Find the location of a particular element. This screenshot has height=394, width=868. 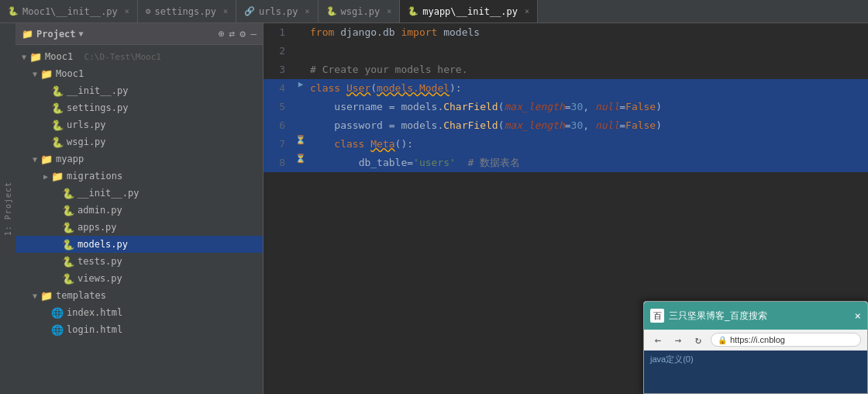

browser-popup: 百 三只坚果博客_百度搜索 × ← → ↻ 🔒 https://i.cnblog… is located at coordinates (756, 347).